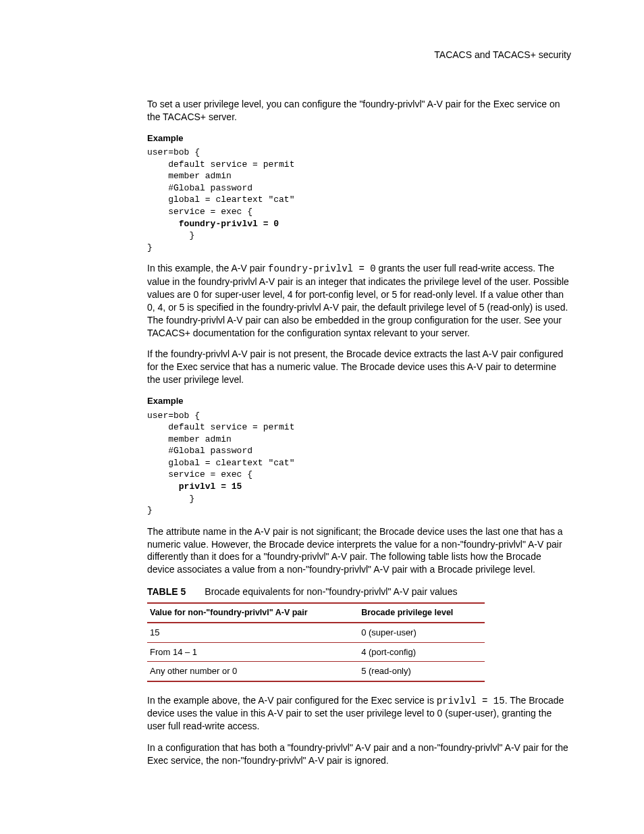 Image resolution: width=644 pixels, height=834 pixels. Describe the element at coordinates (359, 714) in the screenshot. I see `paragraph-4: In the example above, the A-V pair confi…` at that location.